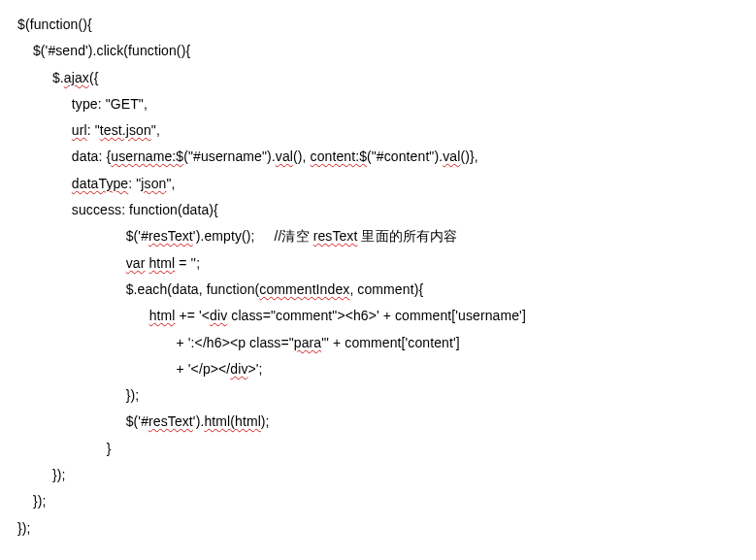 The height and width of the screenshot is (560, 756). What do you see at coordinates (96, 183) in the screenshot?
I see `code-line: dataType: "json",` at bounding box center [96, 183].